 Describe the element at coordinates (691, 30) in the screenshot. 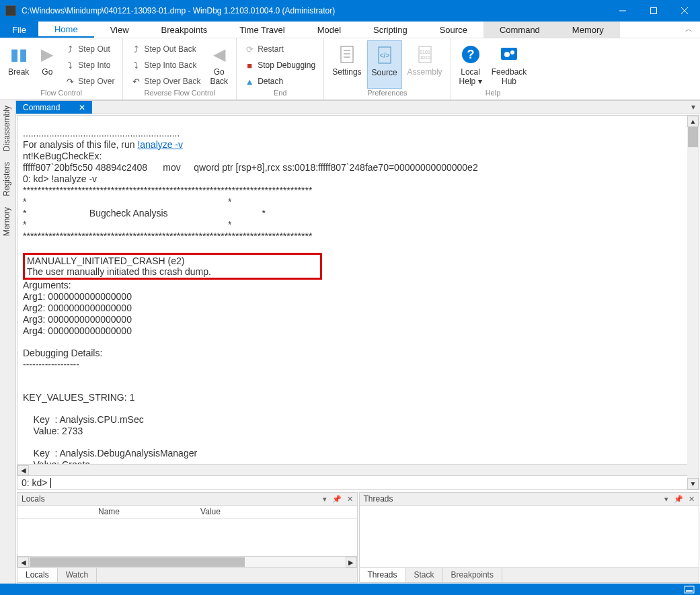

I see `ribbon-collapse-icon: ︿` at that location.